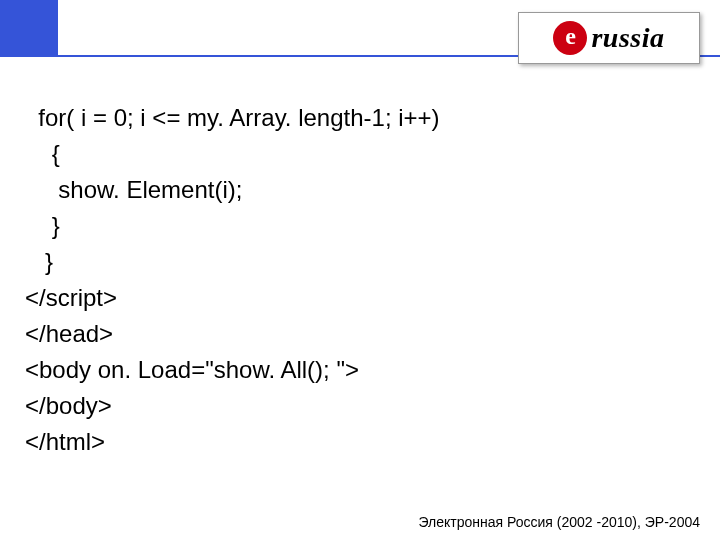 This screenshot has width=720, height=540. I want to click on code-line: {, so click(42, 154).